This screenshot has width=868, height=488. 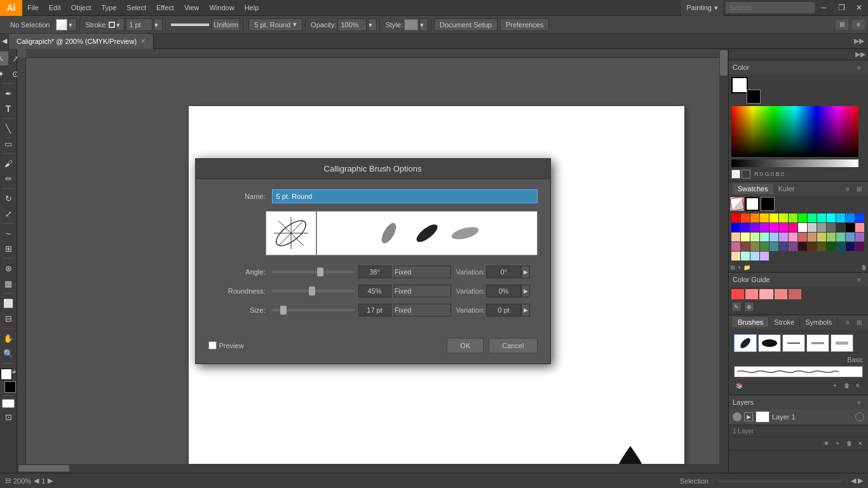 What do you see at coordinates (4, 74) in the screenshot?
I see `magic-wand-tool: ✦` at bounding box center [4, 74].